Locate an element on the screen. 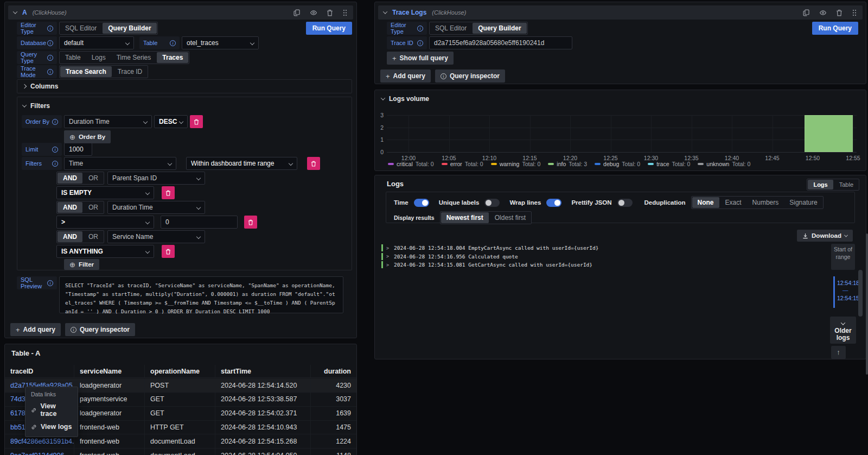 This screenshot has height=455, width=868. query-row-header: Trace Logs (ClickHouse) is located at coordinates (621, 12).